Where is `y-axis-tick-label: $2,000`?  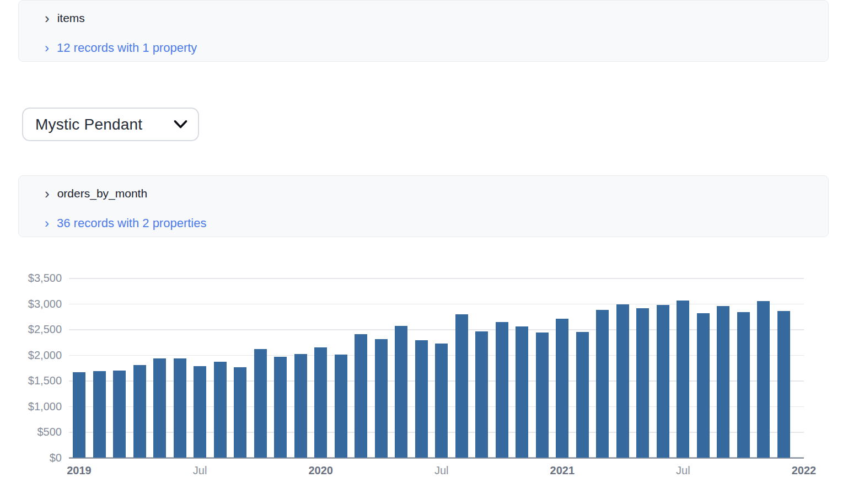 y-axis-tick-label: $2,000 is located at coordinates (31, 355).